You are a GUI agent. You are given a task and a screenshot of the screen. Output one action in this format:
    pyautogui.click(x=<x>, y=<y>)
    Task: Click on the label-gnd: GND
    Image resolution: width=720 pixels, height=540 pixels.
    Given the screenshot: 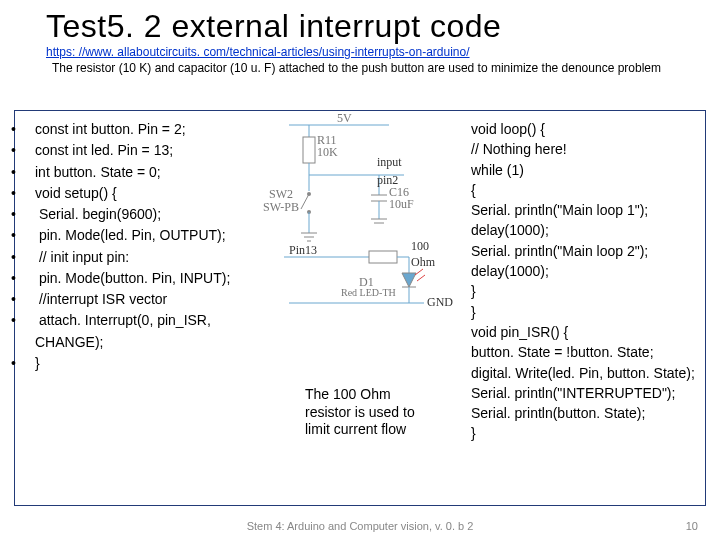 What is the action you would take?
    pyautogui.click(x=440, y=302)
    